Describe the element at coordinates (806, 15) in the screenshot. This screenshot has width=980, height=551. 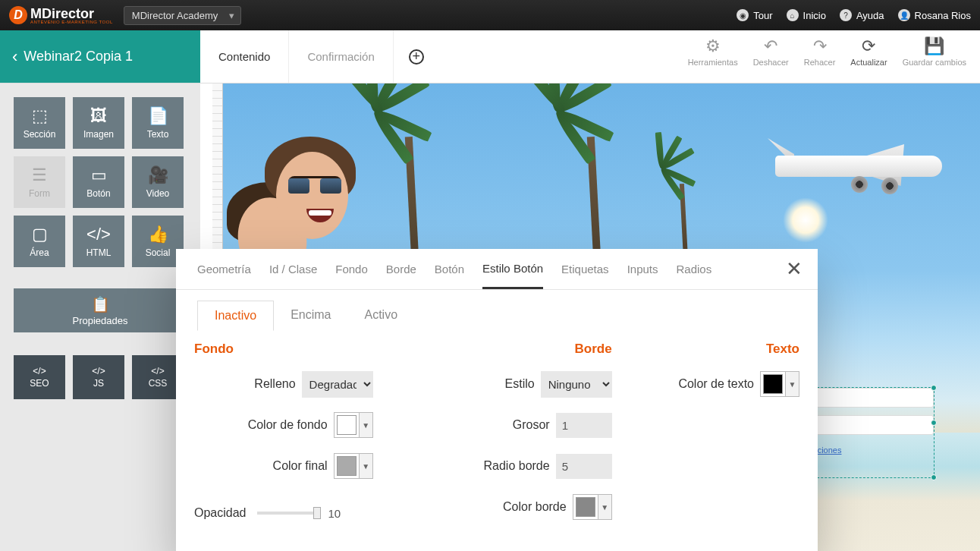
I see `inicio-link: ⌂Inicio` at that location.